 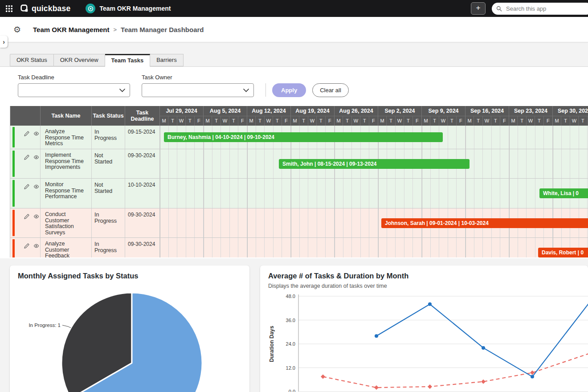 I want to click on gantt-week-header: Sep 30, 2024MTWTF, so click(x=570, y=116).